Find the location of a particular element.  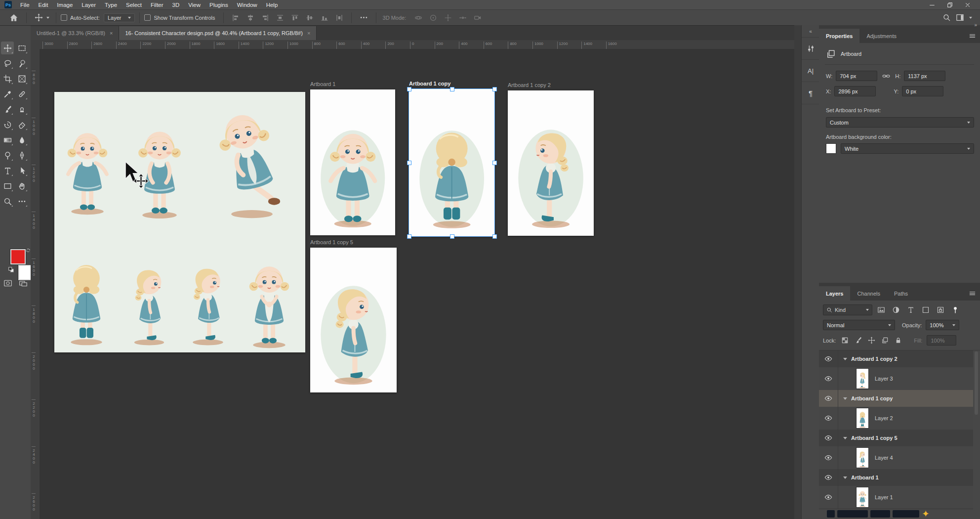

align-right-edges-icon is located at coordinates (265, 18).